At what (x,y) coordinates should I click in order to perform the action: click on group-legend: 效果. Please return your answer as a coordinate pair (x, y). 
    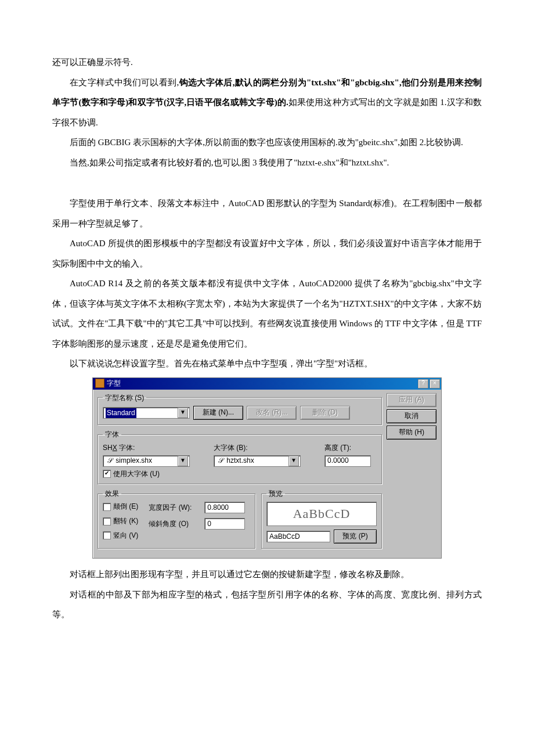
    Looking at the image, I should click on (112, 494).